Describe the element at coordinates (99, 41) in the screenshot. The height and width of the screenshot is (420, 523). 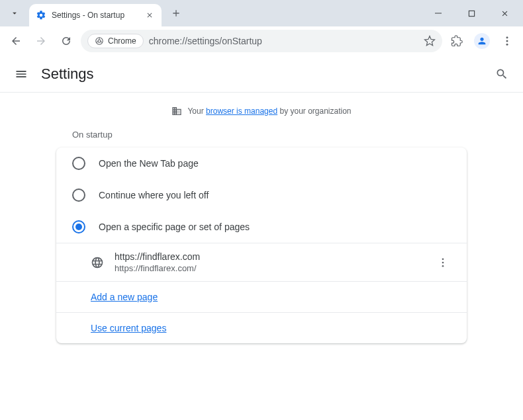
I see `chrome-icon` at that location.